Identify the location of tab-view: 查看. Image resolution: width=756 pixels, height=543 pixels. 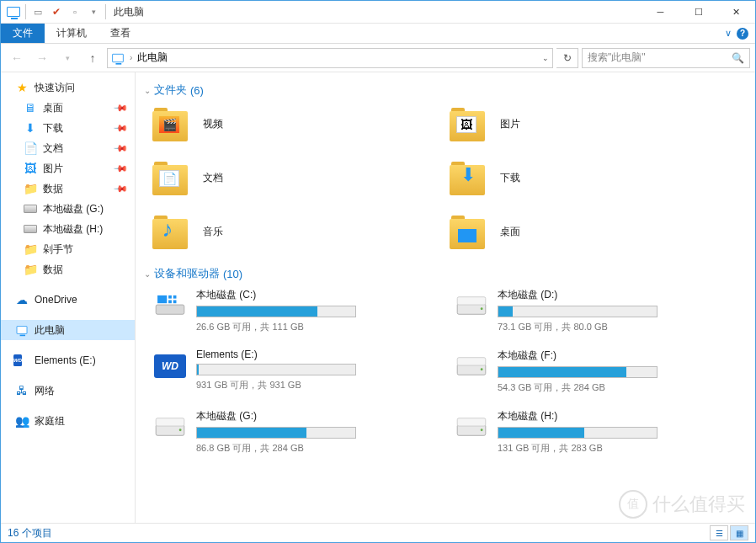
(120, 34).